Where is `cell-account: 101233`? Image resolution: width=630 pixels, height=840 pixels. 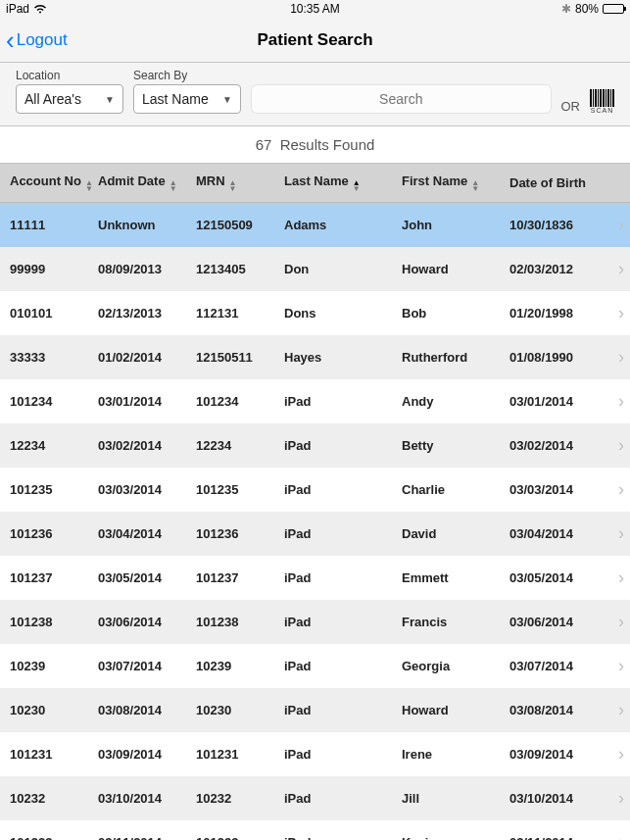 cell-account: 101233 is located at coordinates (54, 837).